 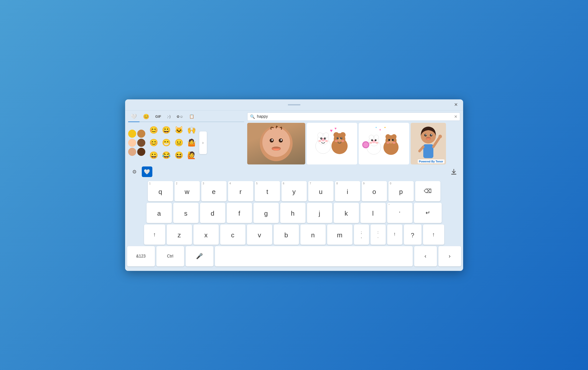 What do you see at coordinates (276, 144) in the screenshot?
I see `gif-baby-placeholder` at bounding box center [276, 144].